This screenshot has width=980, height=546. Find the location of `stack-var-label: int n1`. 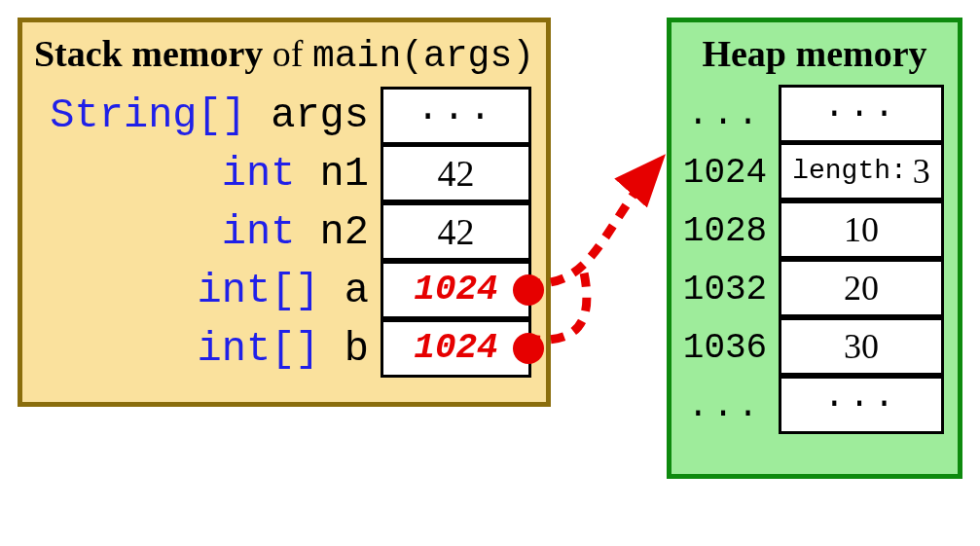

stack-var-label: int n1 is located at coordinates (201, 174).